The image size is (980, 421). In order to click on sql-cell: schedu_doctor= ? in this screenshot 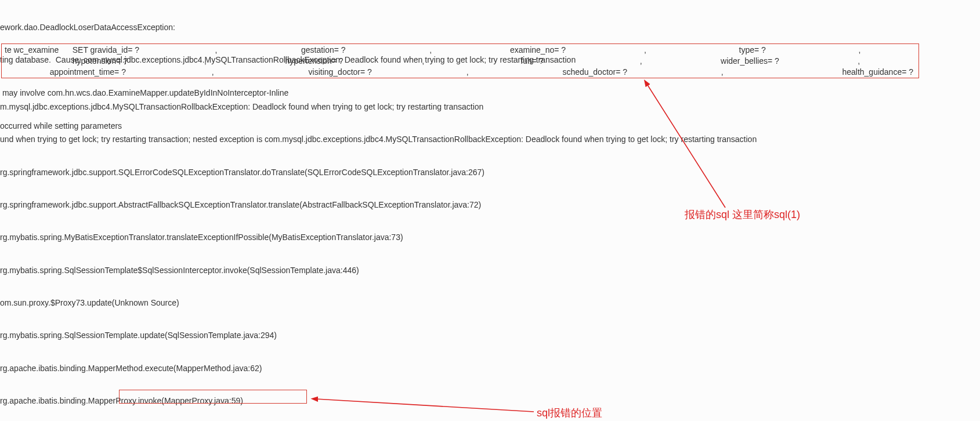, I will do `click(595, 72)`.